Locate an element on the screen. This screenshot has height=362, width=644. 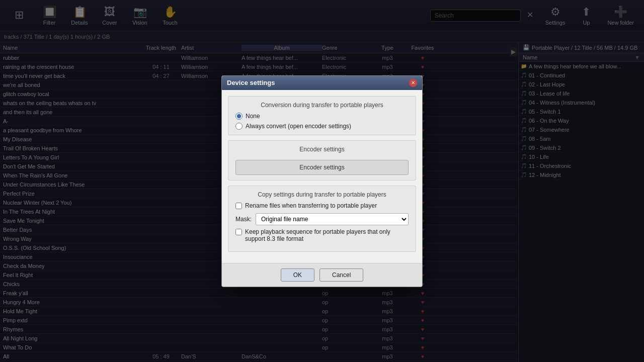
radio-none-input is located at coordinates (239, 116).